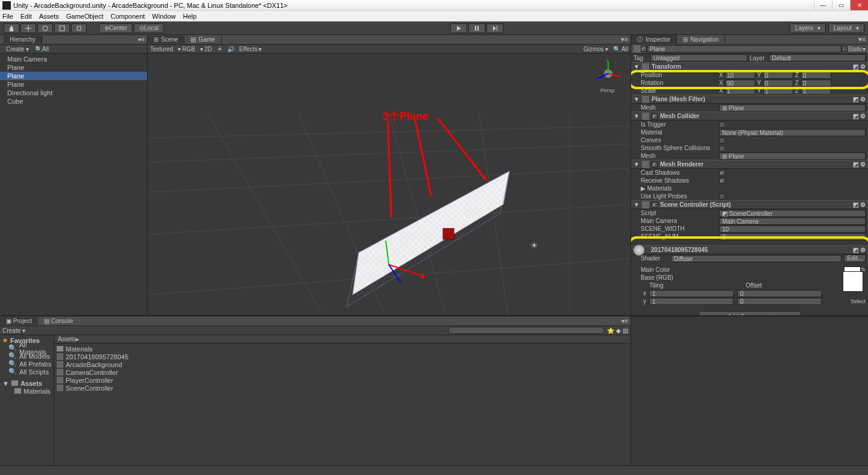 This screenshot has height=475, width=868. What do you see at coordinates (655, 205) in the screenshot?
I see `script-enabled-checkbox` at bounding box center [655, 205].